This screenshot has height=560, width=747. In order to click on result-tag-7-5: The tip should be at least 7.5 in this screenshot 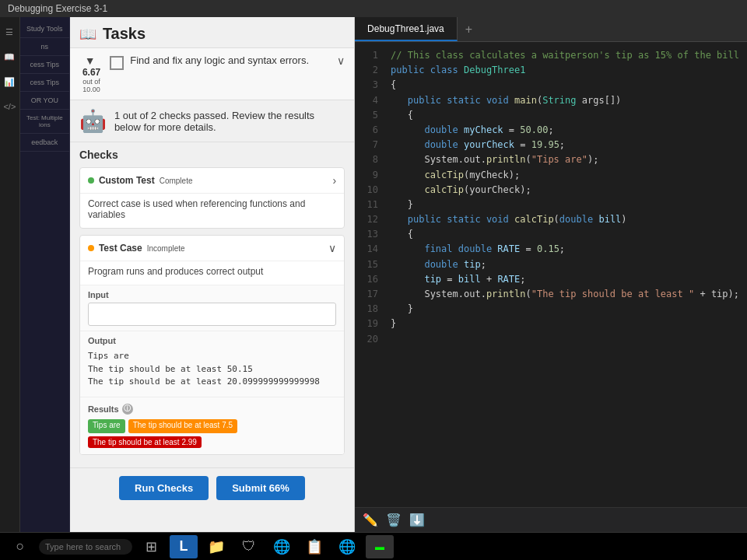, I will do `click(183, 426)`.